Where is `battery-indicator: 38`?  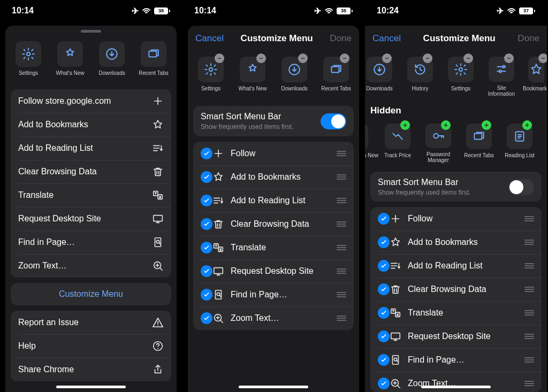 battery-indicator: 38 is located at coordinates (162, 11).